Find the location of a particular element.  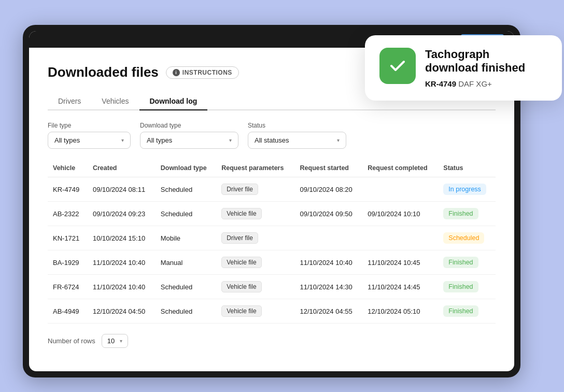

download-type-cell: Mobile is located at coordinates (186, 239).